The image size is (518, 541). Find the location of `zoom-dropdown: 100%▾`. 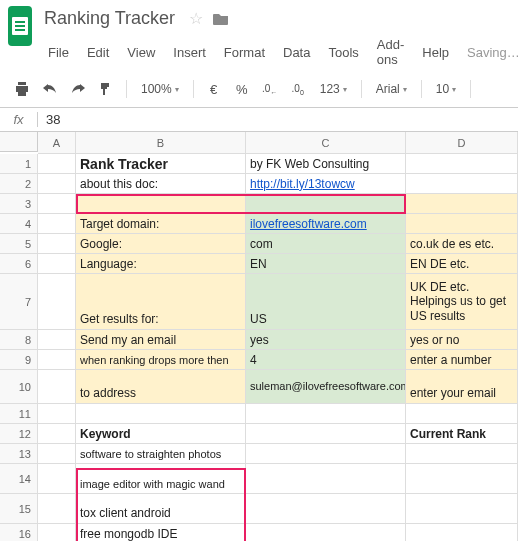

zoom-dropdown: 100%▾ is located at coordinates (160, 89).